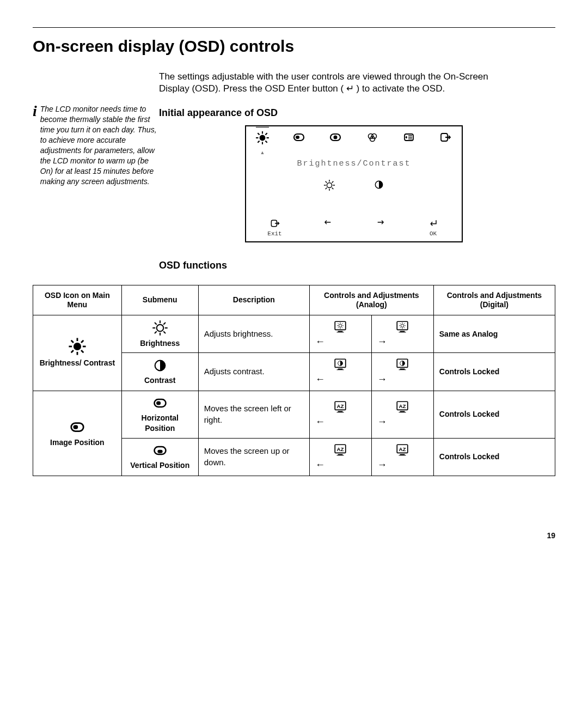 The width and height of the screenshot is (588, 712). Describe the element at coordinates (275, 228) in the screenshot. I see `osd-nav-exit: Exit` at that location.